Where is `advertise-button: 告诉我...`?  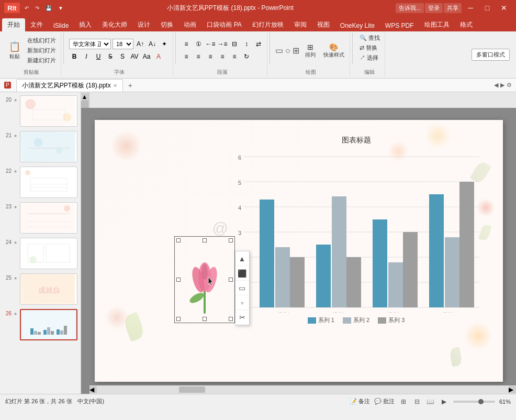
advertise-button: 告诉我... is located at coordinates (410, 8).